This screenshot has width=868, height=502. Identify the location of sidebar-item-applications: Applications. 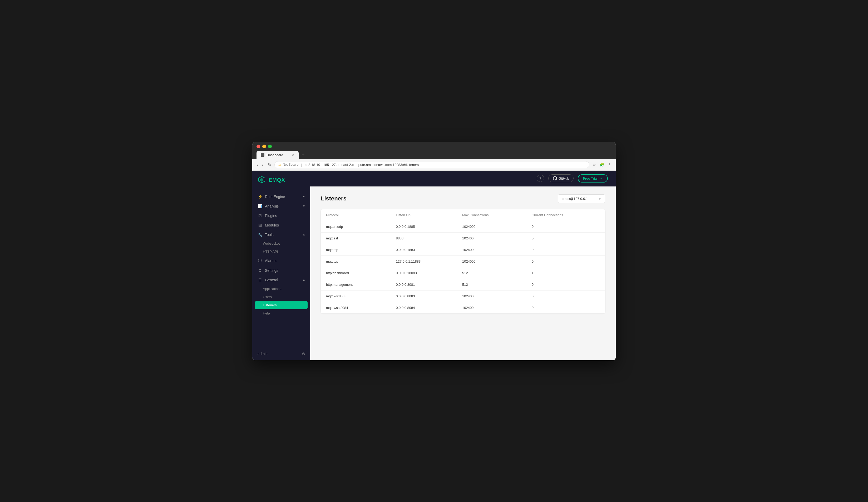
(281, 289).